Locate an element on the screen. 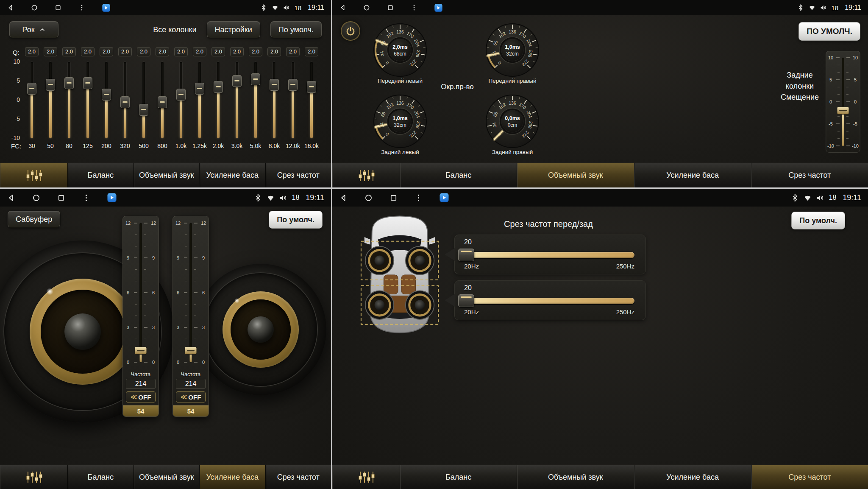 The image size is (868, 489). crossover-min-label: 20Hz is located at coordinates (471, 266).